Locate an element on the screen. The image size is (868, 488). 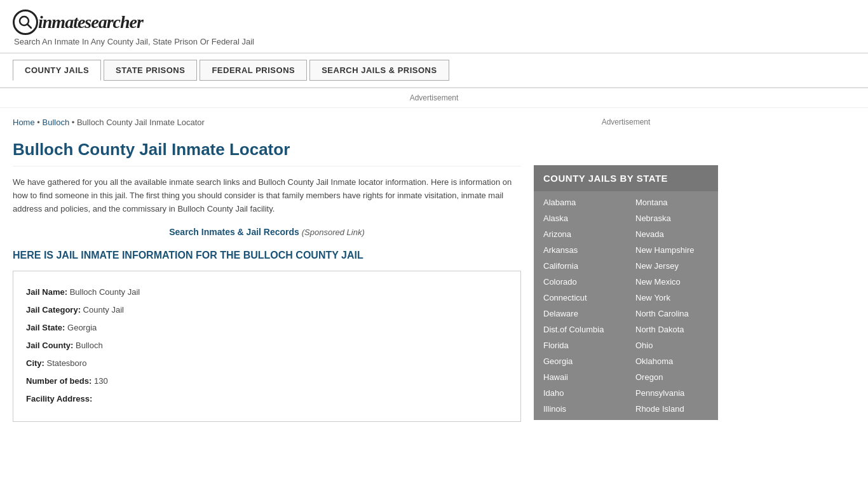
jail-state-value: Georgia is located at coordinates (82, 328).